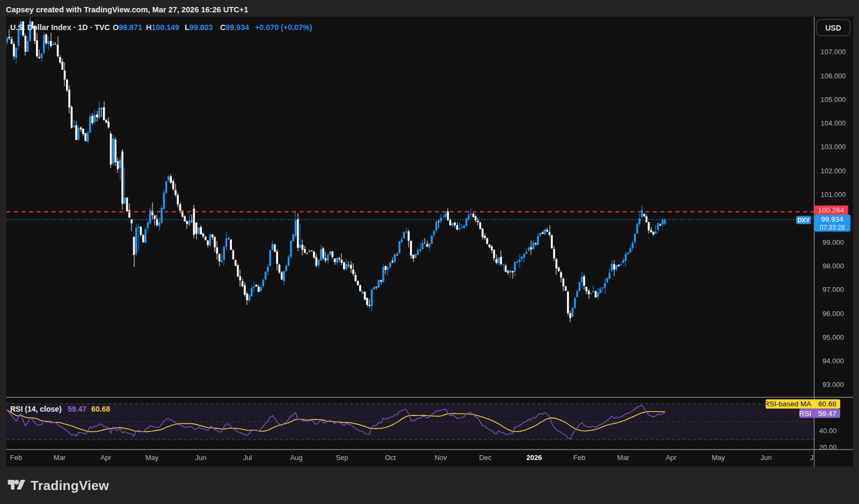 This screenshot has height=504, width=859. I want to click on svg-text: 95.000, so click(833, 337).